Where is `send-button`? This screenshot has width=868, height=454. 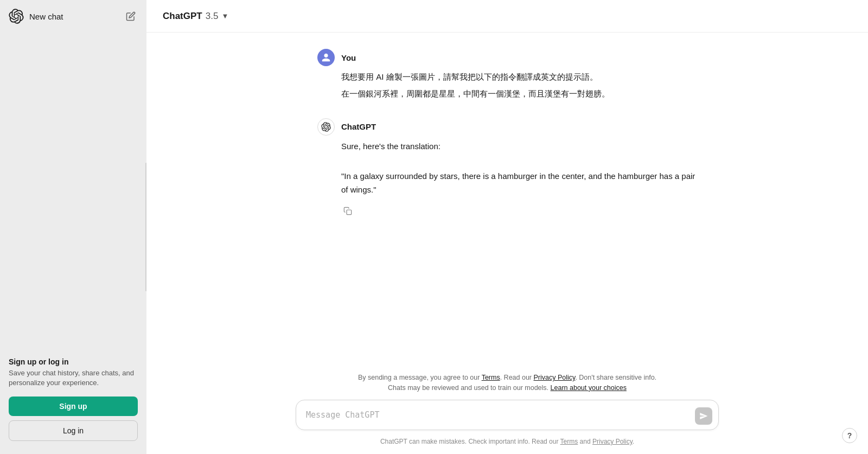
send-button is located at coordinates (704, 416).